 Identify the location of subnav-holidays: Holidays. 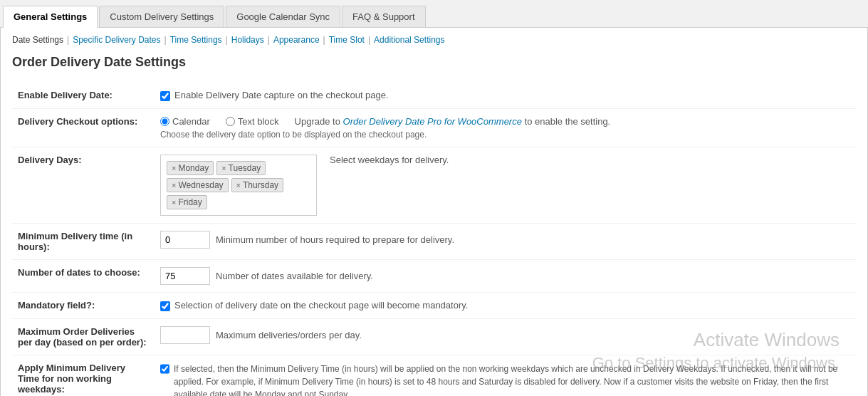
(248, 40).